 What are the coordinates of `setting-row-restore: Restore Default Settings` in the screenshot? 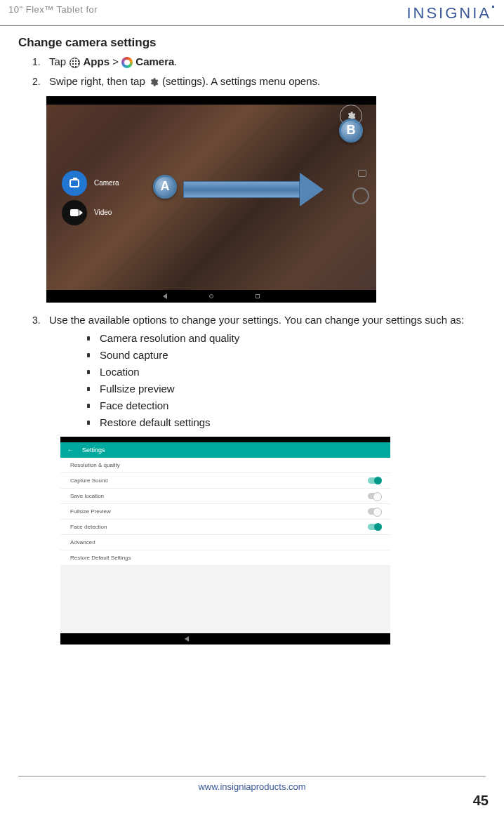 It's located at (225, 558).